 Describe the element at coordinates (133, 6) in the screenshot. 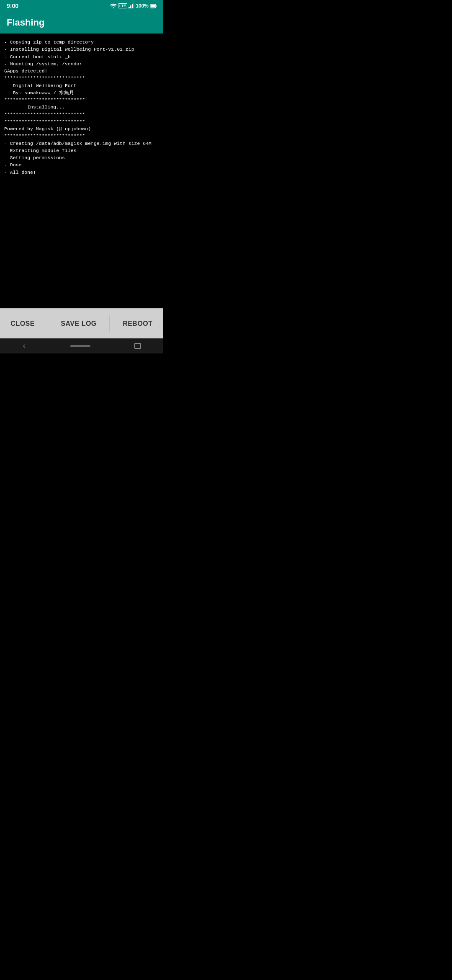

I see `status-icons: LTE 100%` at that location.